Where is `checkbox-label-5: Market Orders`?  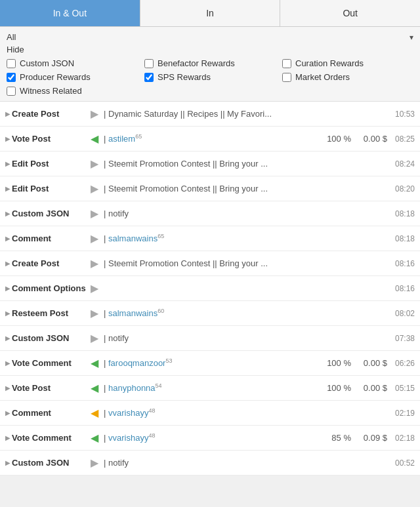
checkbox-label-5: Market Orders is located at coordinates (323, 77).